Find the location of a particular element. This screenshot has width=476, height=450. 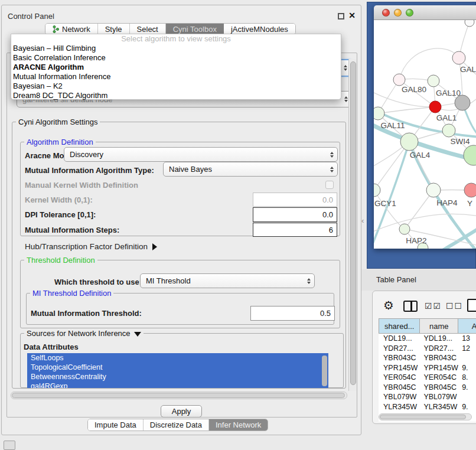

tab-label: Cyni Toolbox is located at coordinates (195, 30).